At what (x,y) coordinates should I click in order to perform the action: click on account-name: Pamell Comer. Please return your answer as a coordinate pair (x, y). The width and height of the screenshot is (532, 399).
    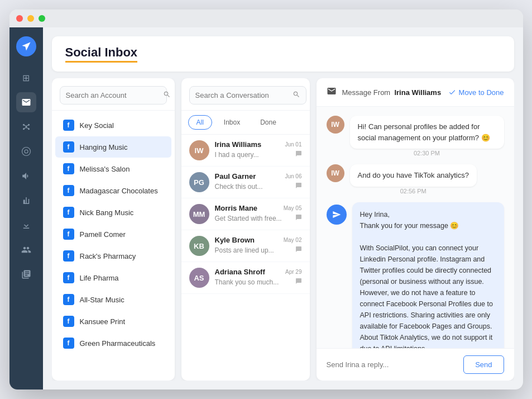
    Looking at the image, I should click on (103, 235).